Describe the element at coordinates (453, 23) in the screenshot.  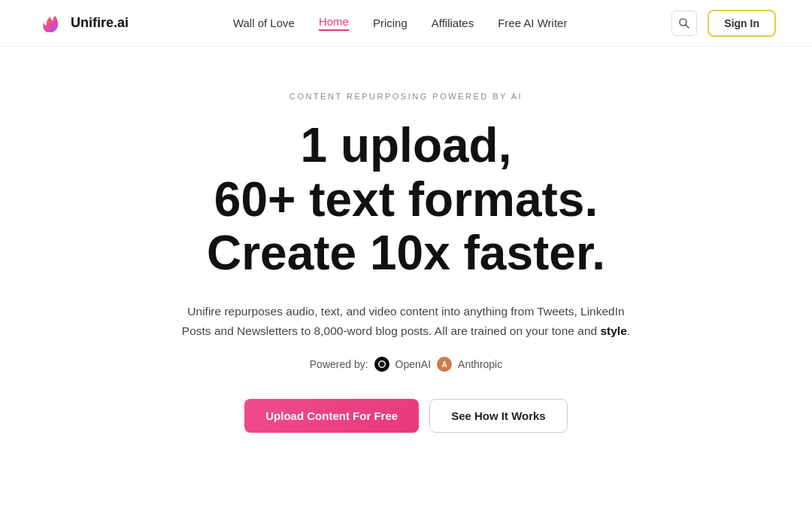
I see `nav-affiliates: Affiliates` at that location.